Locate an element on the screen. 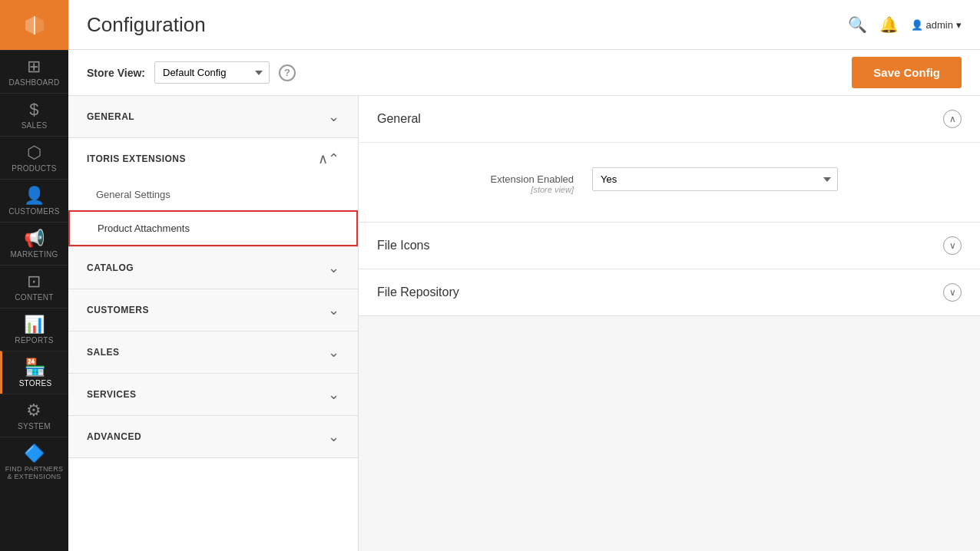 Image resolution: width=980 pixels, height=551 pixels. sidebar-item-dashboard: ⊞ DASHBOARD is located at coordinates (34, 71).